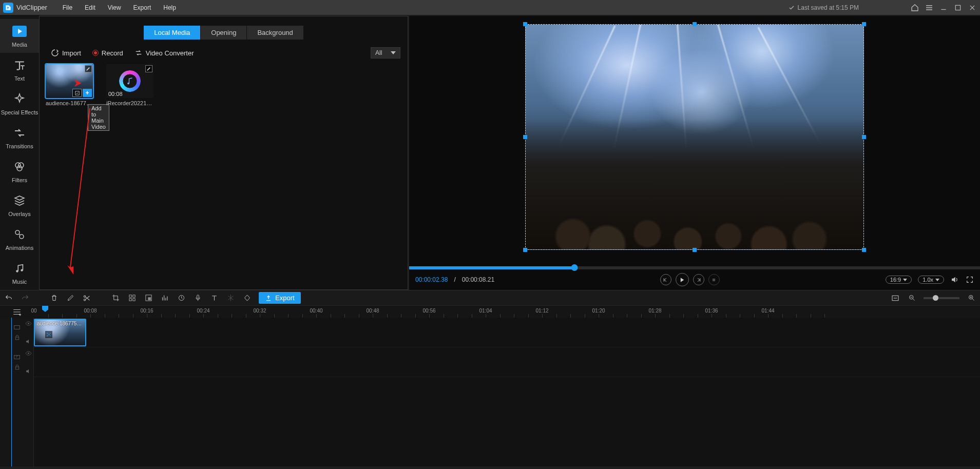  Describe the element at coordinates (214, 298) in the screenshot. I see `text-tool-icon` at that location.